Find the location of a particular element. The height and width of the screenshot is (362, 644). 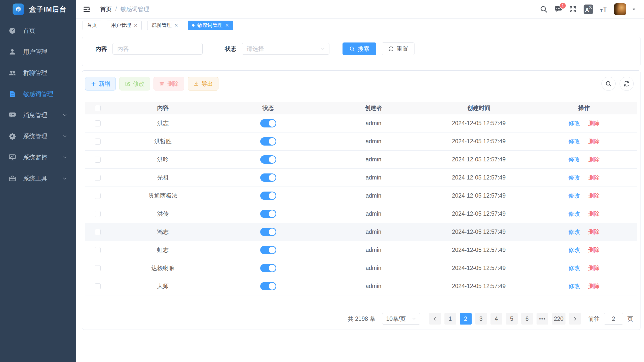

page-button-2: 2 is located at coordinates (466, 319).